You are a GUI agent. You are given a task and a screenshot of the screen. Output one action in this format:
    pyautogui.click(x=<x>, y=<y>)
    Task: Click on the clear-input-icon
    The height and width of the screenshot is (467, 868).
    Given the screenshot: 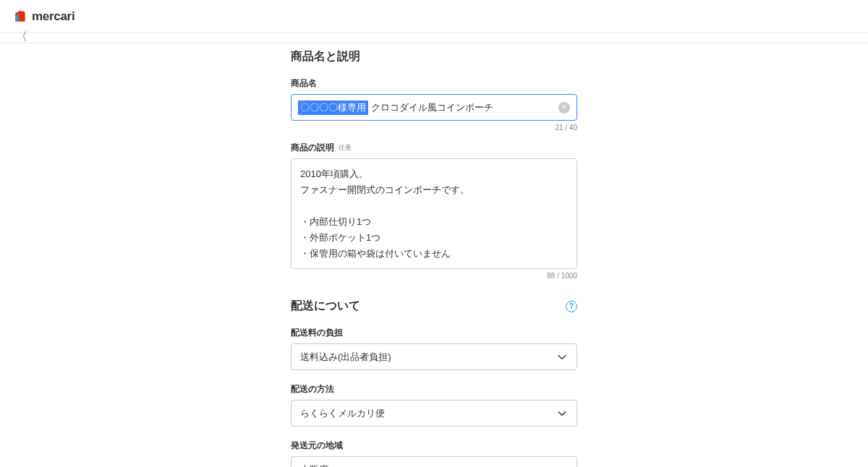 What is the action you would take?
    pyautogui.click(x=564, y=108)
    